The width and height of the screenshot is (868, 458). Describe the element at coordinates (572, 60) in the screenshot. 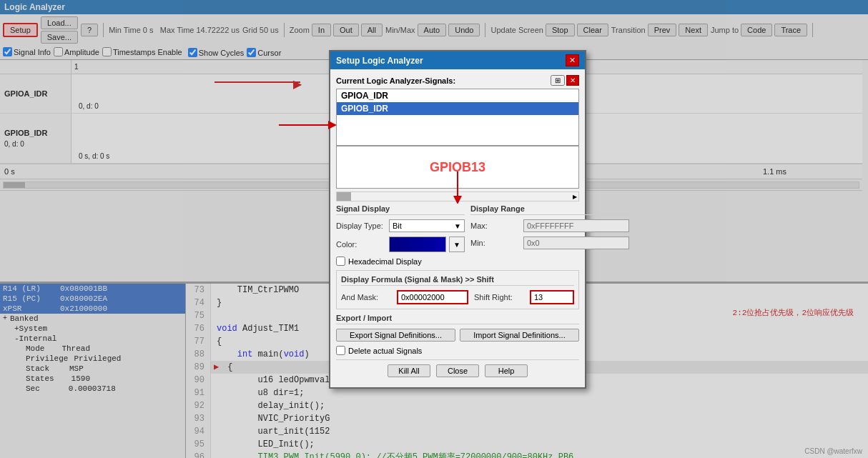

I see `dialog-close-x-button: ✕` at that location.